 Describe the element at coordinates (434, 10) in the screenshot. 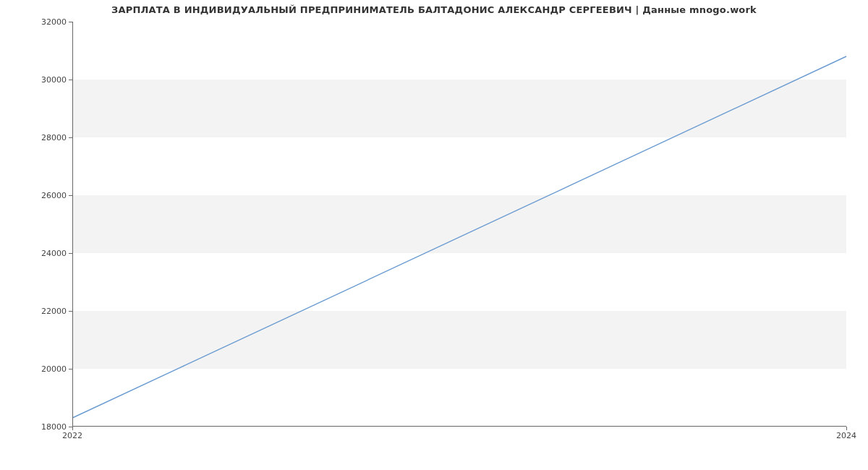

I see `chart-title: ЗАРПЛАТА В ИНДИВИДУАЛЬНЫЙ ПРЕДПРИНИМАТЕЛ…` at that location.